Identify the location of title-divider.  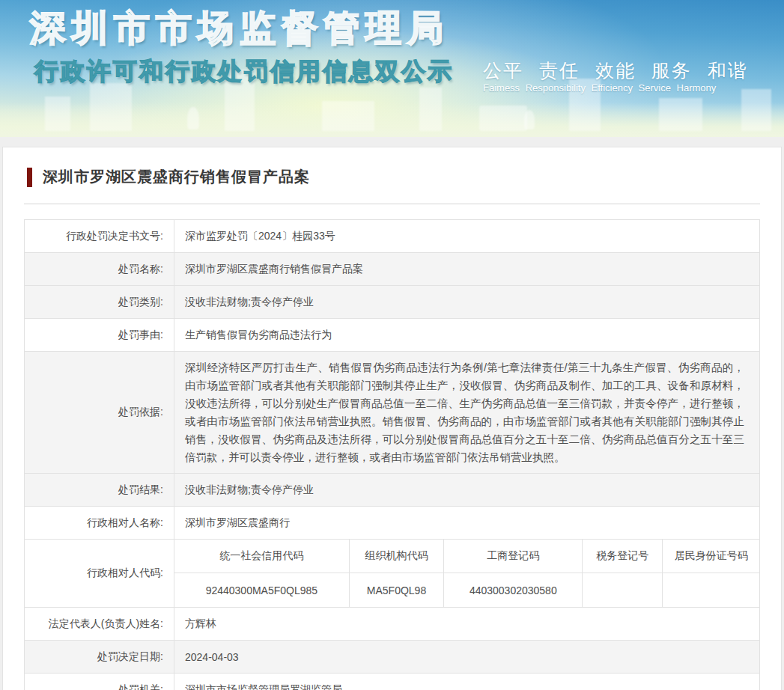
(392, 204).